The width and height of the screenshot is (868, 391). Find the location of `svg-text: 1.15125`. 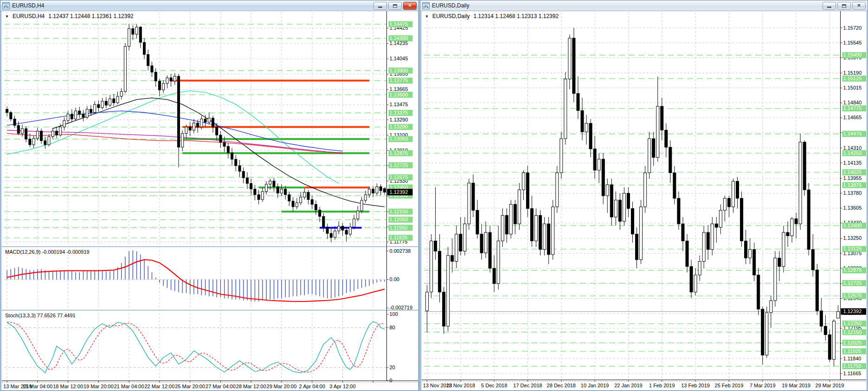

svg-text: 1.15125 is located at coordinates (853, 78).